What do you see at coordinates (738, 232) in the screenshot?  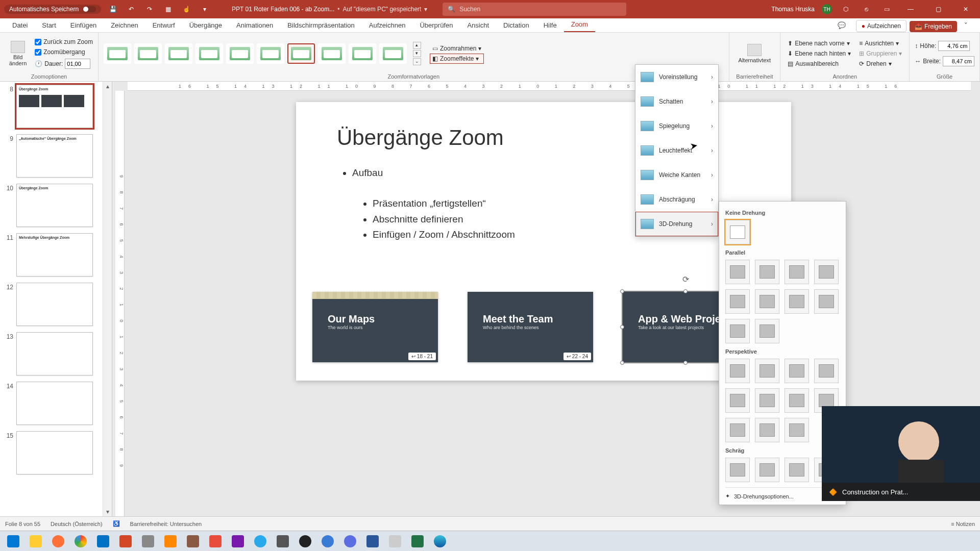 I see `rot-none-option` at bounding box center [738, 232].